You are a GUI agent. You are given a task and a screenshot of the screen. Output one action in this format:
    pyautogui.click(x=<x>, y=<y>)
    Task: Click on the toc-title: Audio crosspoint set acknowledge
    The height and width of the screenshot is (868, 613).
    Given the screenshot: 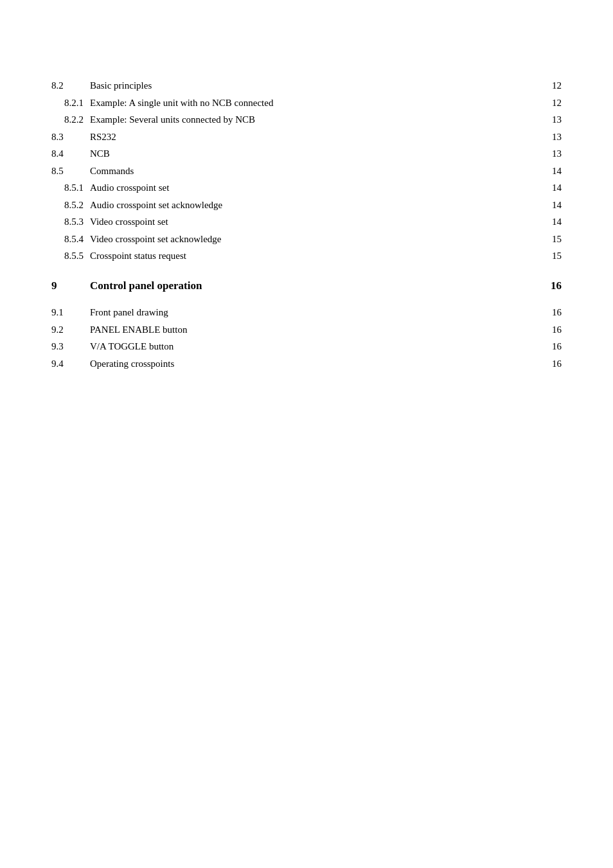 What is the action you would take?
    pyautogui.click(x=313, y=206)
    